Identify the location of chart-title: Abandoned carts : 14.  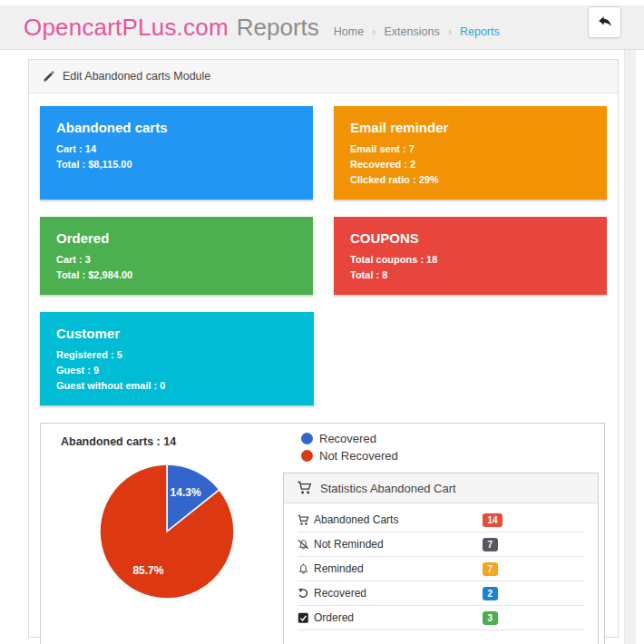
(118, 442).